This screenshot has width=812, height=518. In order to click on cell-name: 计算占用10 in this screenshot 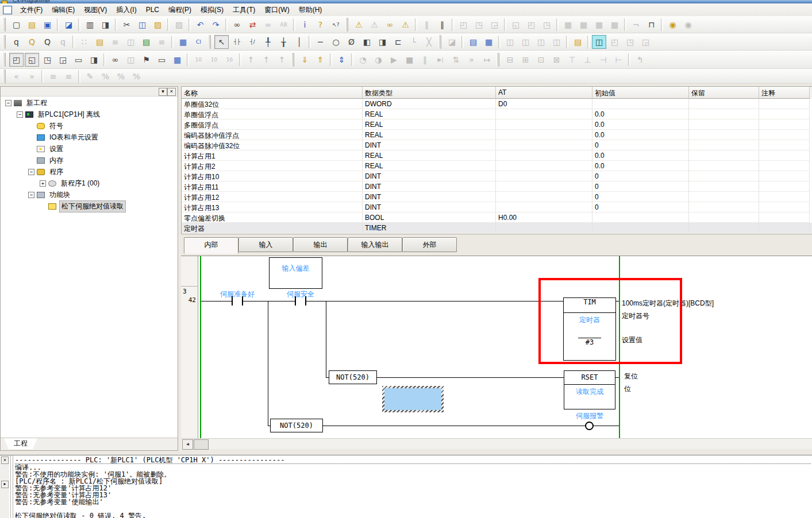, I will do `click(272, 176)`.